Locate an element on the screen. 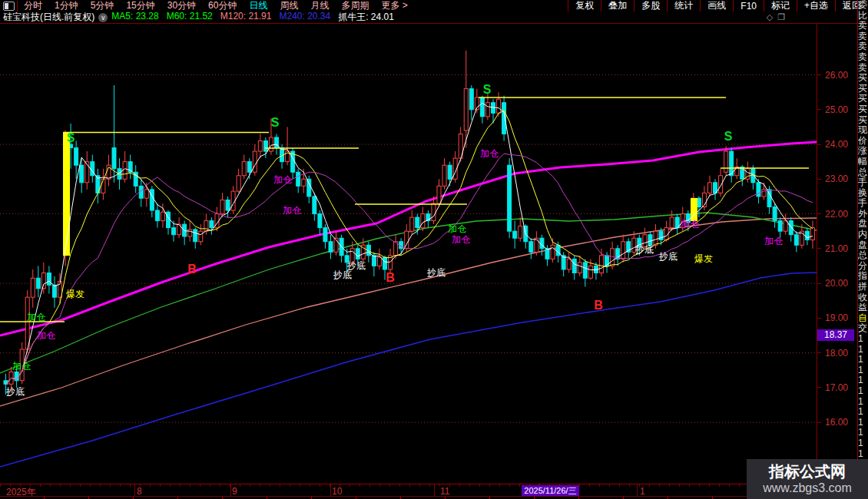  annotation-抄底-0: 抄底 is located at coordinates (15, 392).